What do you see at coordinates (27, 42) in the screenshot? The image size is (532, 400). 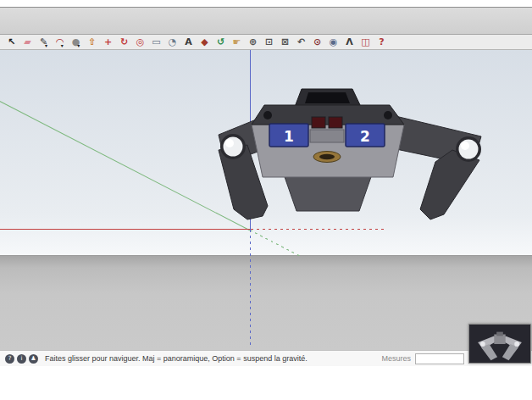 I see `eraser-icon: ▰` at bounding box center [27, 42].